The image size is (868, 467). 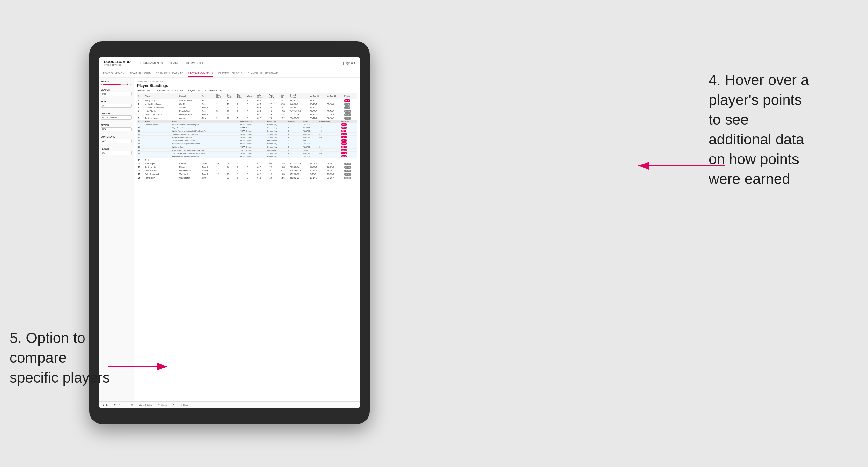 I want to click on table-row: 1Wenyi DingArizona StateFirst 1151367.1-…, so click(x=247, y=100).